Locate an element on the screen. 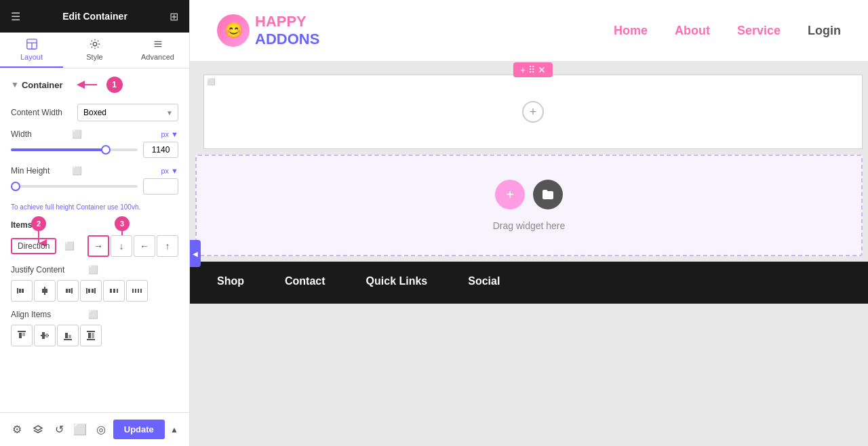 The width and height of the screenshot is (868, 446). width-unit: px ▼ is located at coordinates (170, 134).